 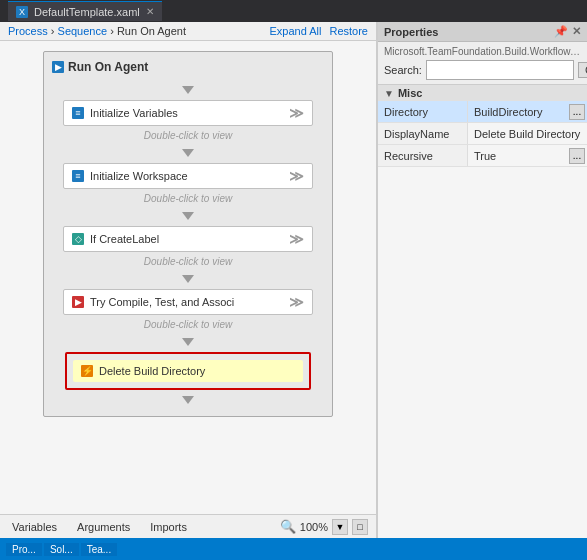 I want to click on recursive-value: True ..., so click(x=528, y=156).